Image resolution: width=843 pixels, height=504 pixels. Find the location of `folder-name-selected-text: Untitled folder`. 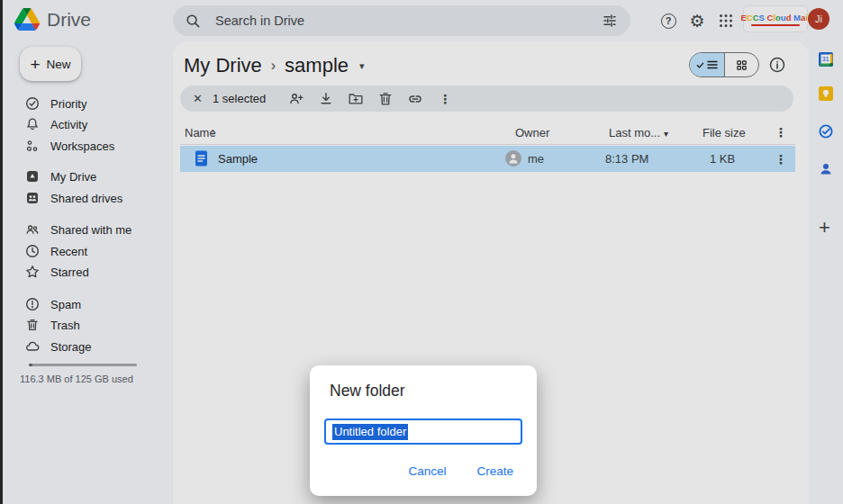

folder-name-selected-text: Untitled folder is located at coordinates (370, 432).